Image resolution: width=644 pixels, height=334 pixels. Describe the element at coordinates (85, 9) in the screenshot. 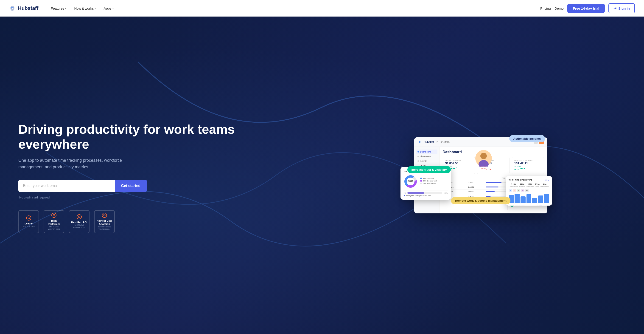

I see `nav-how-it-works: How it works ▾` at that location.